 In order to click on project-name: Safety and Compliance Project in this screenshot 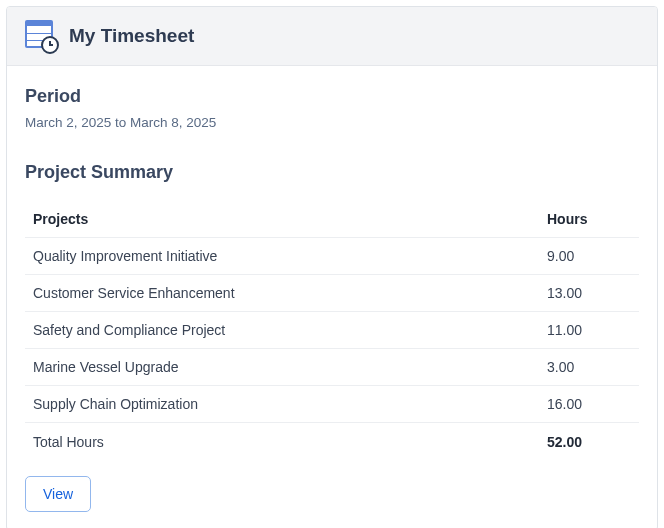, I will do `click(282, 330)`.